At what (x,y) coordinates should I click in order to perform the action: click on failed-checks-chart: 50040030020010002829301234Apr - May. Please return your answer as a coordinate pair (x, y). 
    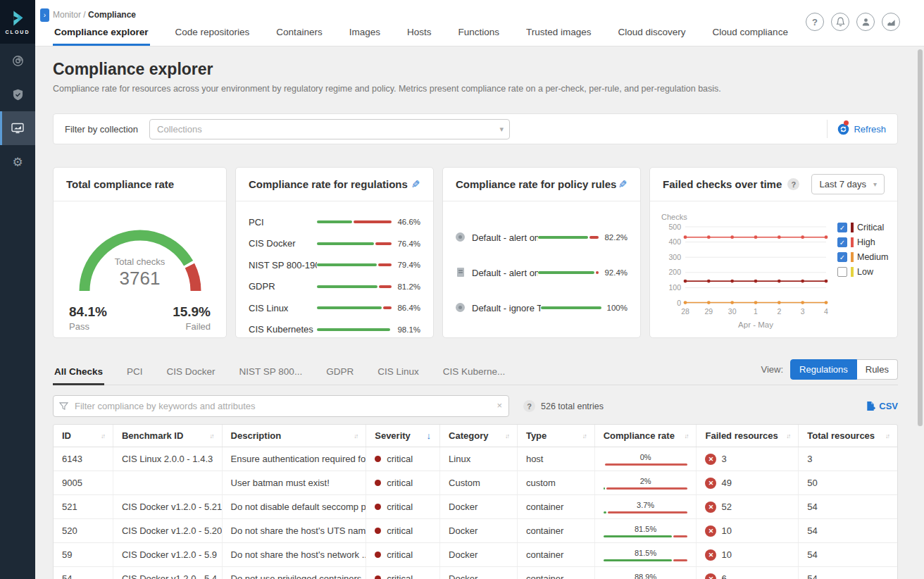
    Looking at the image, I should click on (749, 278).